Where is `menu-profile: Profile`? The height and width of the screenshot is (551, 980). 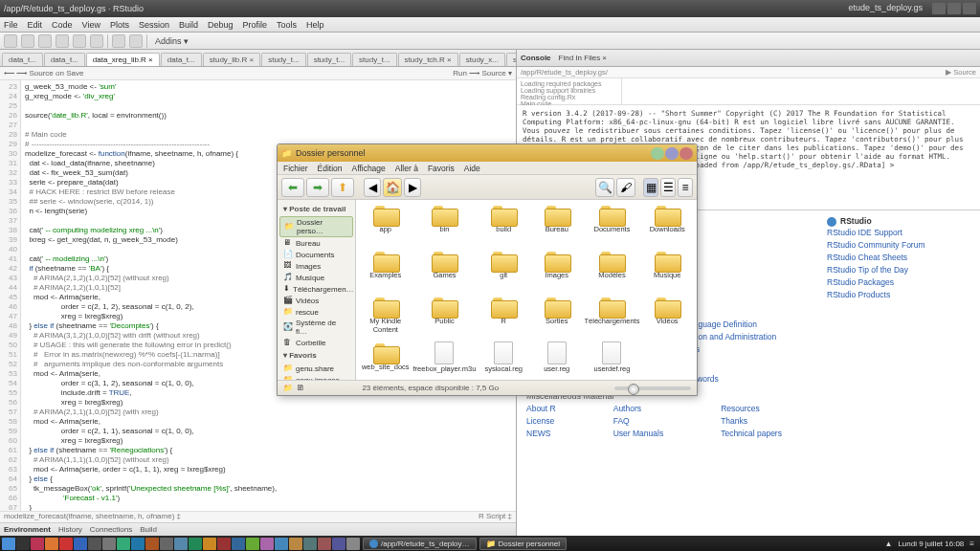
menu-profile: Profile is located at coordinates (256, 25).